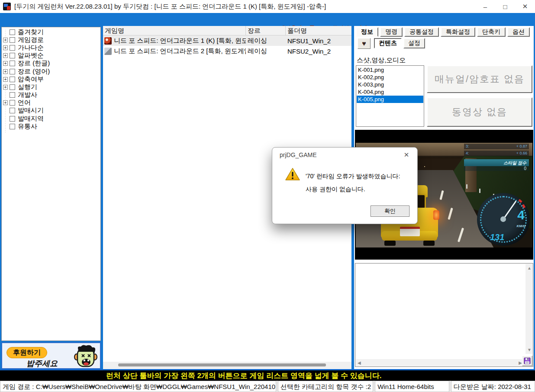  What do you see at coordinates (485, 6) in the screenshot?
I see `minimize-button: –` at bounding box center [485, 6].